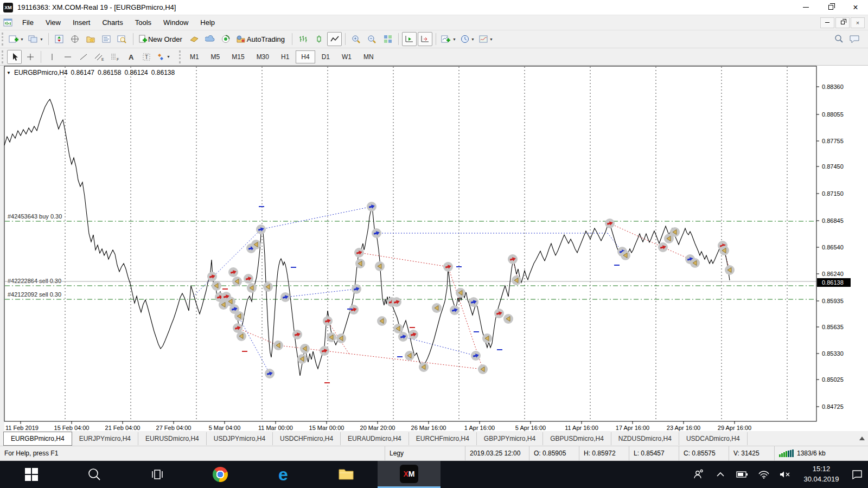 This screenshot has height=488, width=868. Describe the element at coordinates (146, 57) in the screenshot. I see `text-label-tool-button: T` at that location.